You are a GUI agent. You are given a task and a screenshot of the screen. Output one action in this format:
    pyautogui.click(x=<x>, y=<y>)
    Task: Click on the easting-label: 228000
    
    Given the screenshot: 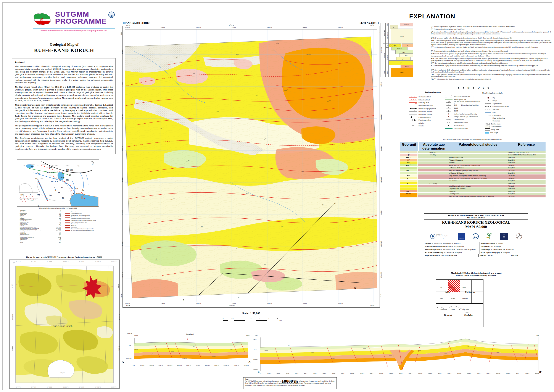 What is the action you would take?
    pyautogui.click(x=163, y=304)
    